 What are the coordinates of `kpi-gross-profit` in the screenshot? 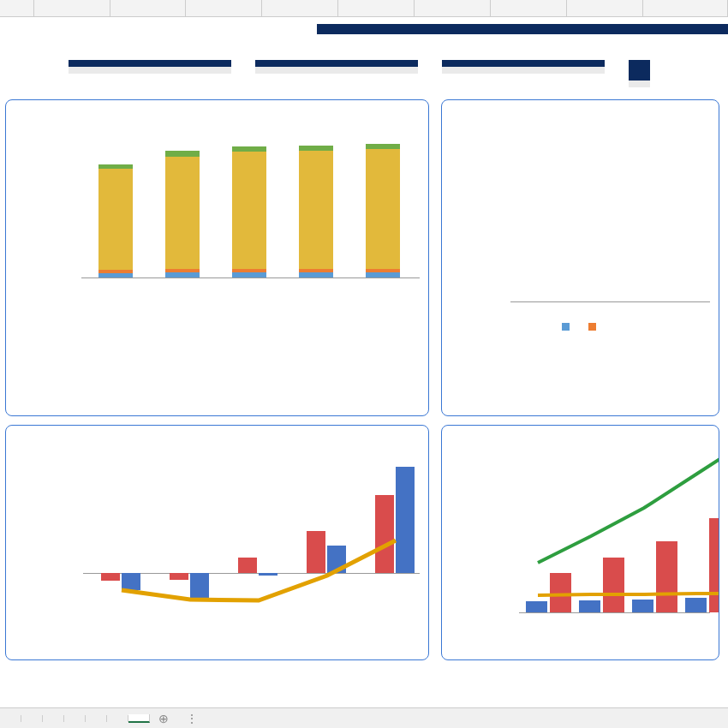 It's located at (150, 74).